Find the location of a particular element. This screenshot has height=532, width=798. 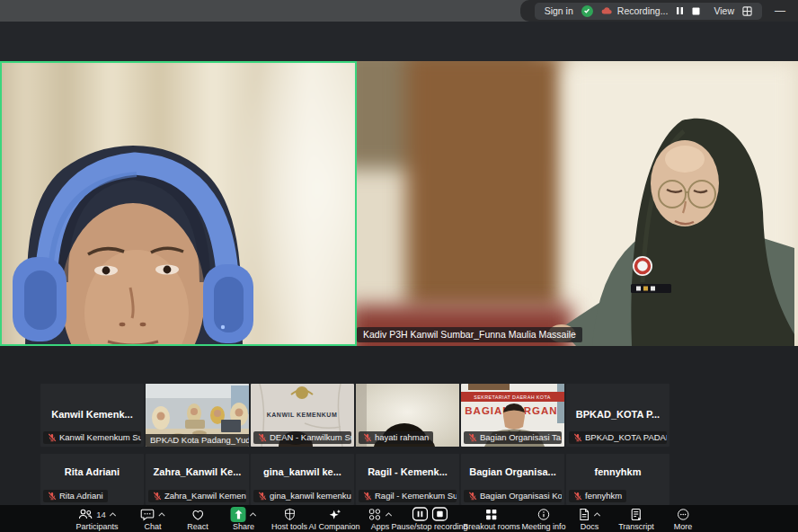

sign-in-button: Sign in is located at coordinates (559, 11).